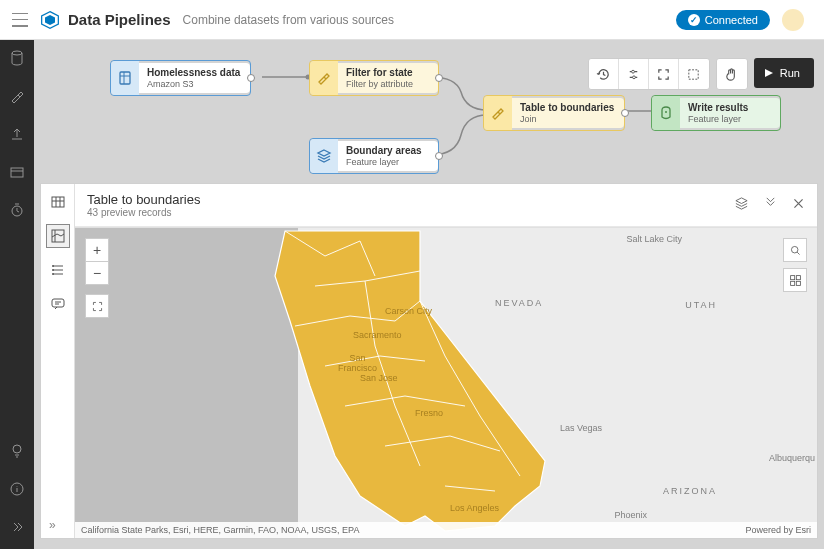 The height and width of the screenshot is (549, 824). What do you see at coordinates (770, 206) in the screenshot?
I see `collapse-icon` at bounding box center [770, 206].